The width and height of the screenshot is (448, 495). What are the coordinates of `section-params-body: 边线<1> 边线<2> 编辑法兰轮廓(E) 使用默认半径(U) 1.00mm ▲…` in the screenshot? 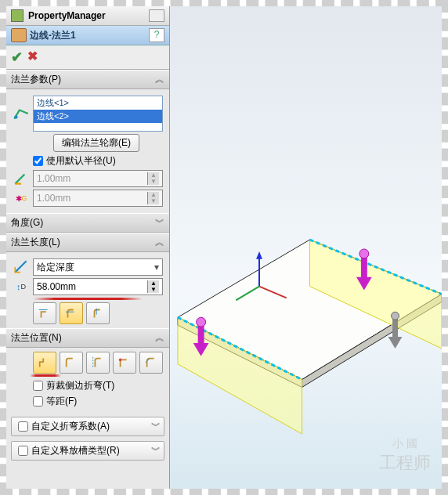 It's located at (88, 151).